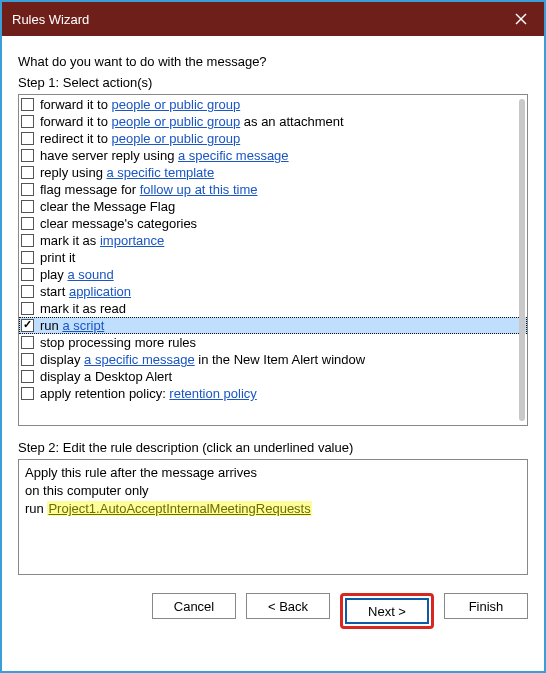  I want to click on action-label: mark it as importance, so click(102, 240).